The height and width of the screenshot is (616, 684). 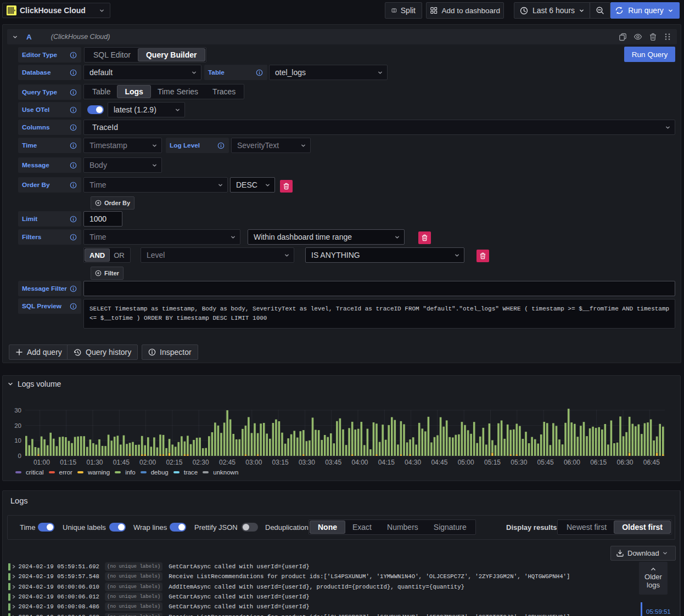 I want to click on svg-text: 06:15, so click(x=598, y=462).